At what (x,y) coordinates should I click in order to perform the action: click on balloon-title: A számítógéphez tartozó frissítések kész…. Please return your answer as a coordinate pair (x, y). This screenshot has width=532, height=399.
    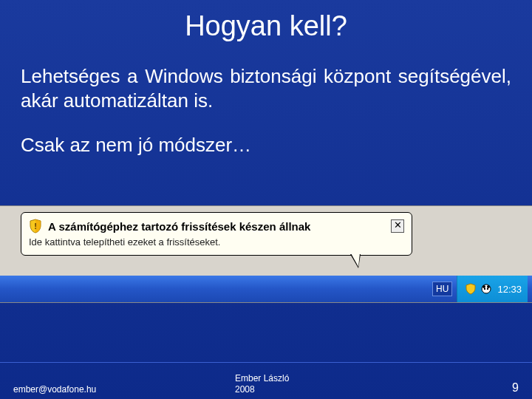
    Looking at the image, I should click on (216, 226).